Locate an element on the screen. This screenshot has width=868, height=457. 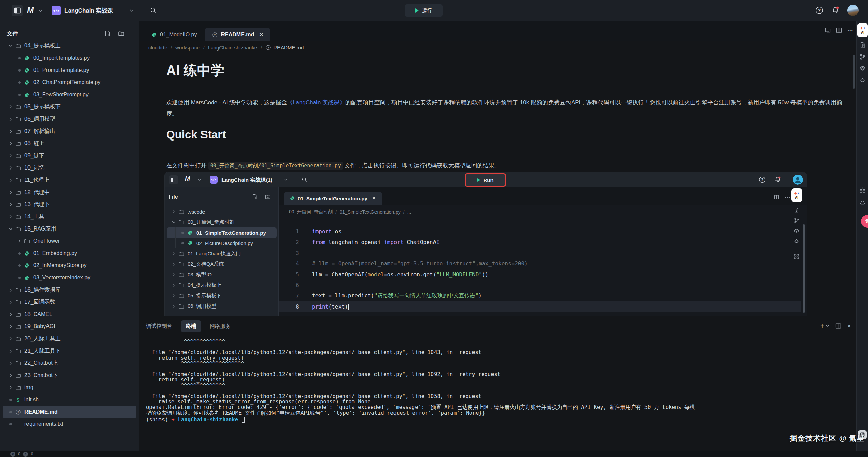
extensions-grid-icon is located at coordinates (862, 190).